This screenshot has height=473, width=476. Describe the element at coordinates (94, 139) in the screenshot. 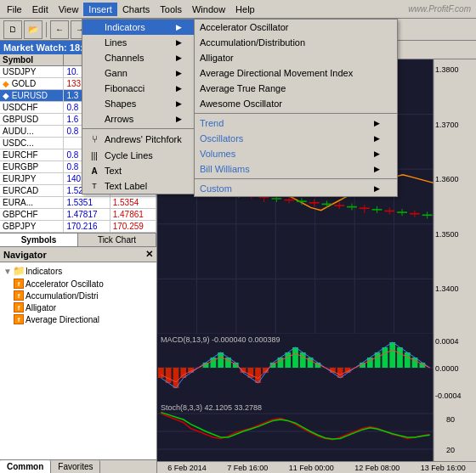

I see `pitchfork-icon: ⑂` at that location.